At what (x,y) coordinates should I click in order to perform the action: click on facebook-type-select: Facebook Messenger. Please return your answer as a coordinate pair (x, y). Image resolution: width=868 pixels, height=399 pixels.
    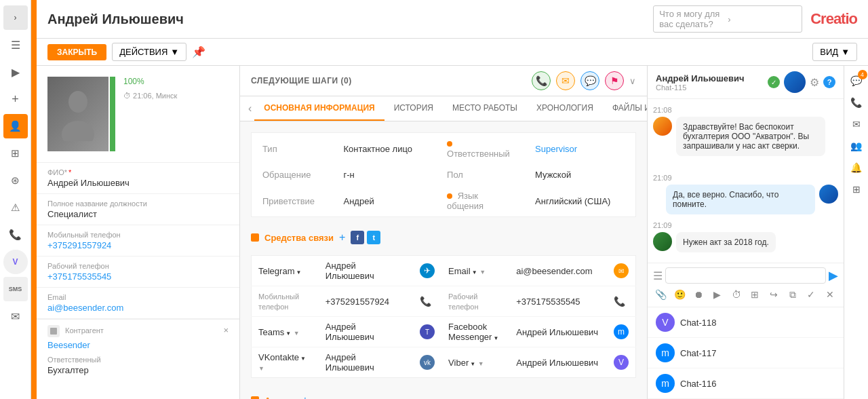
    Looking at the image, I should click on (473, 332).